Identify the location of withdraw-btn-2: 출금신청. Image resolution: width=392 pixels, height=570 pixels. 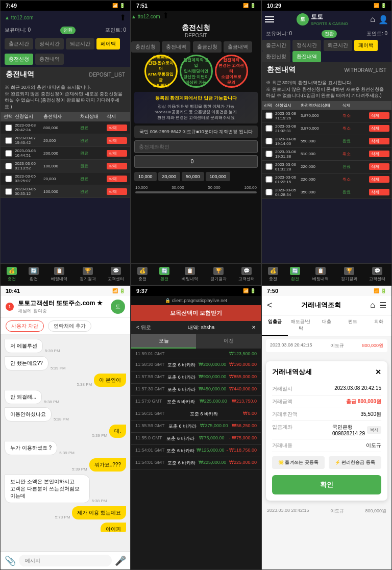
(207, 47).